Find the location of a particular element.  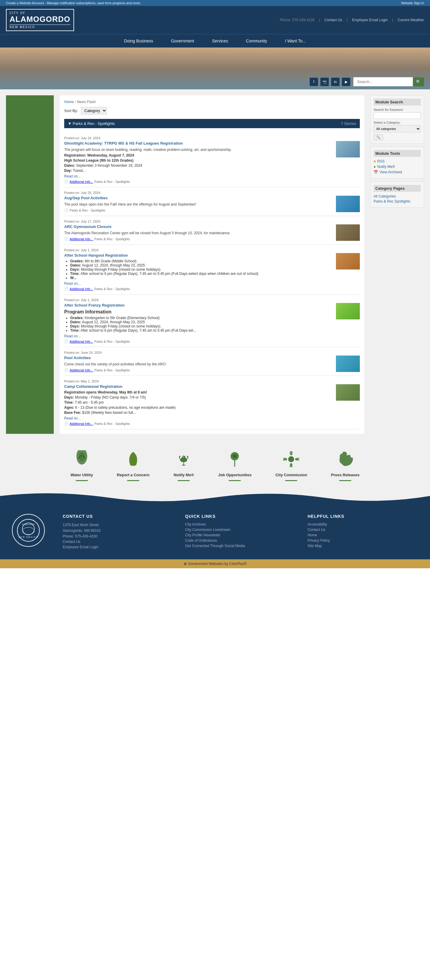

news-title: ARC Gymnasium Closure is located at coordinates (198, 227).